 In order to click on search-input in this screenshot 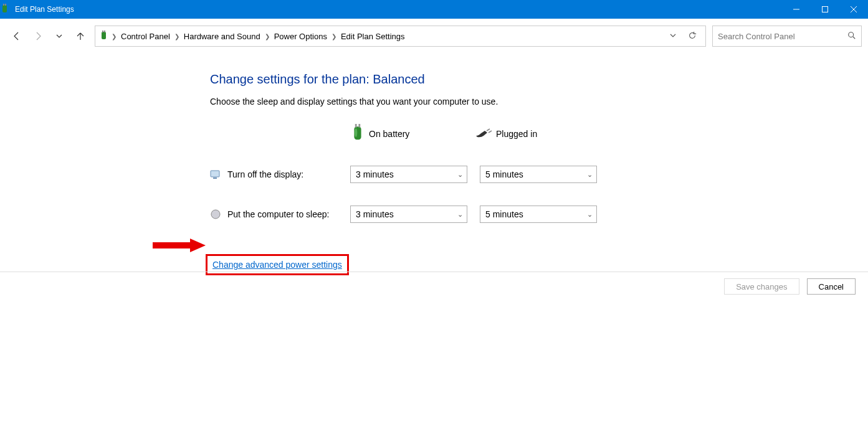, I will do `click(783, 36)`.